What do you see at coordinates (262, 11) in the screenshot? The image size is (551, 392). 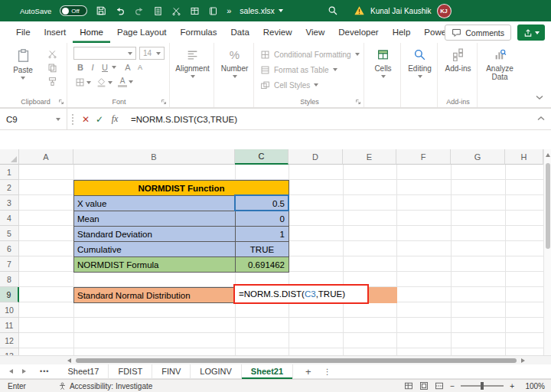 I see `document-title: sales.xlsx` at bounding box center [262, 11].